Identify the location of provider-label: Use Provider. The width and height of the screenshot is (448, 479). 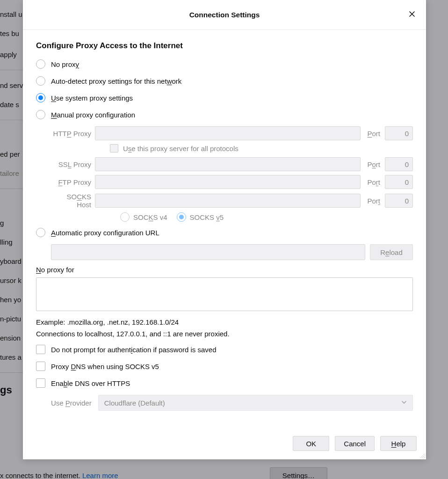
(71, 403).